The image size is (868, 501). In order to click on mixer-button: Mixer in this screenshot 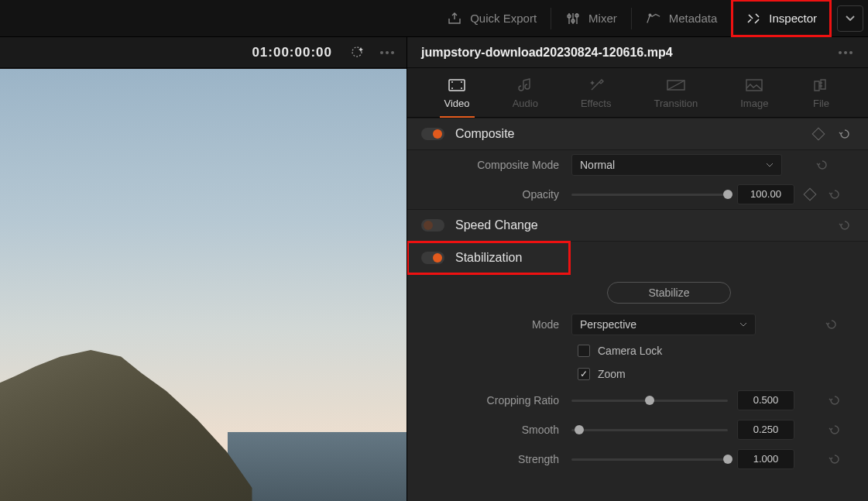, I will do `click(592, 19)`.